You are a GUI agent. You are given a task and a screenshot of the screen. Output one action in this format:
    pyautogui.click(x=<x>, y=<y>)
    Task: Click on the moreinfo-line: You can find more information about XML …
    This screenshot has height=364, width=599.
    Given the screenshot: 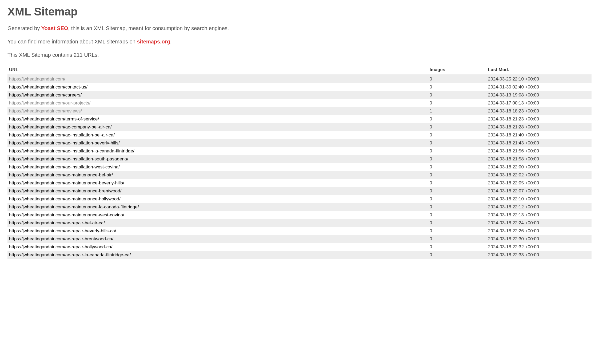 What is the action you would take?
    pyautogui.click(x=300, y=42)
    